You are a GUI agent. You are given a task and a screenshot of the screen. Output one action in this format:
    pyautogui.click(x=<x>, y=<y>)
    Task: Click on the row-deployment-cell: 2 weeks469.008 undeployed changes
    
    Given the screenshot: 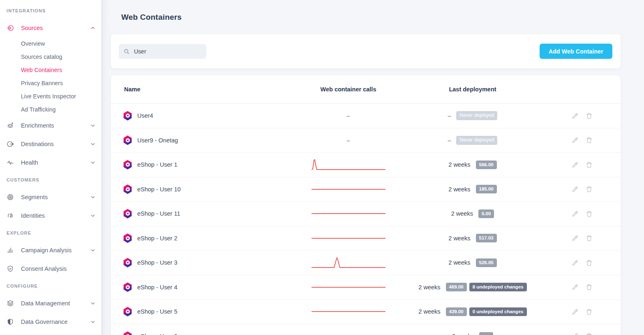 What is the action you would take?
    pyautogui.click(x=473, y=287)
    